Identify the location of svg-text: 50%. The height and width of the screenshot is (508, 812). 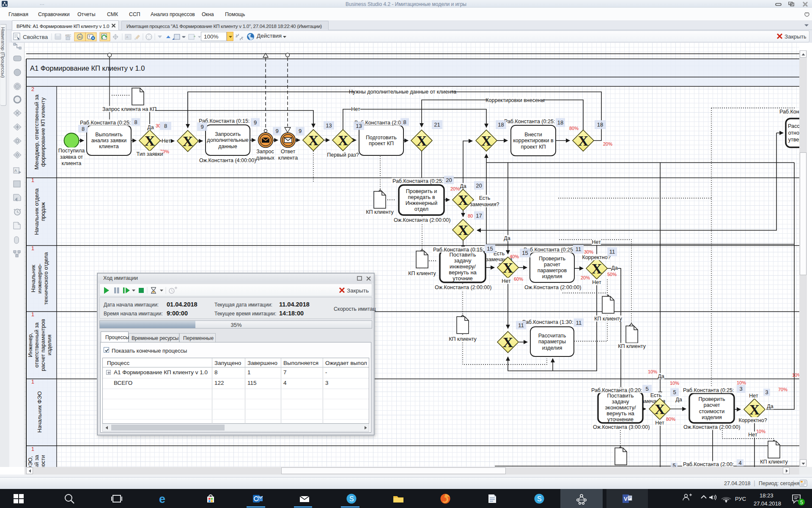
(612, 274).